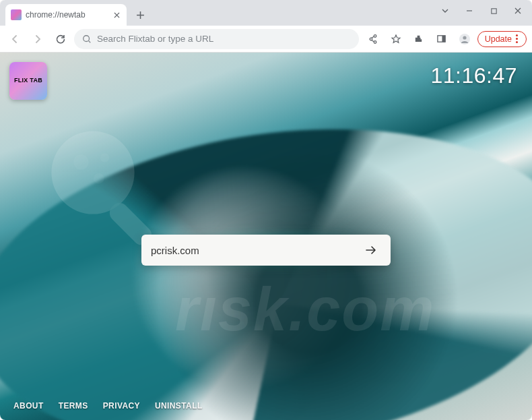  I want to click on kebab-menu-icon, so click(517, 39).